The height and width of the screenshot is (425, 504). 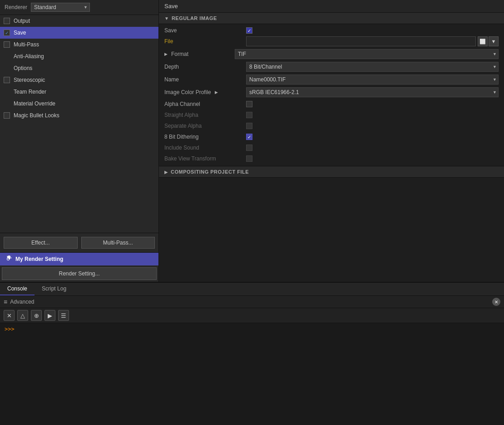 I want to click on renderer-select-wrapper: Standard ▼, so click(x=60, y=7).